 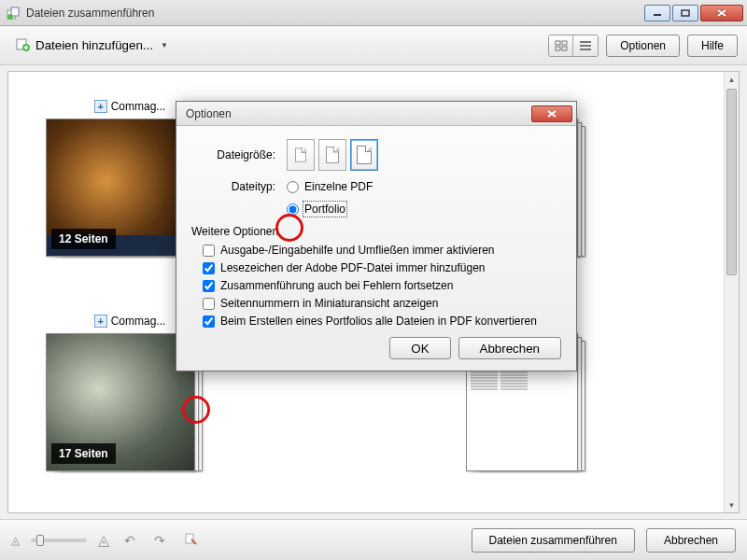 I want to click on dialog-close-button, so click(x=552, y=114).